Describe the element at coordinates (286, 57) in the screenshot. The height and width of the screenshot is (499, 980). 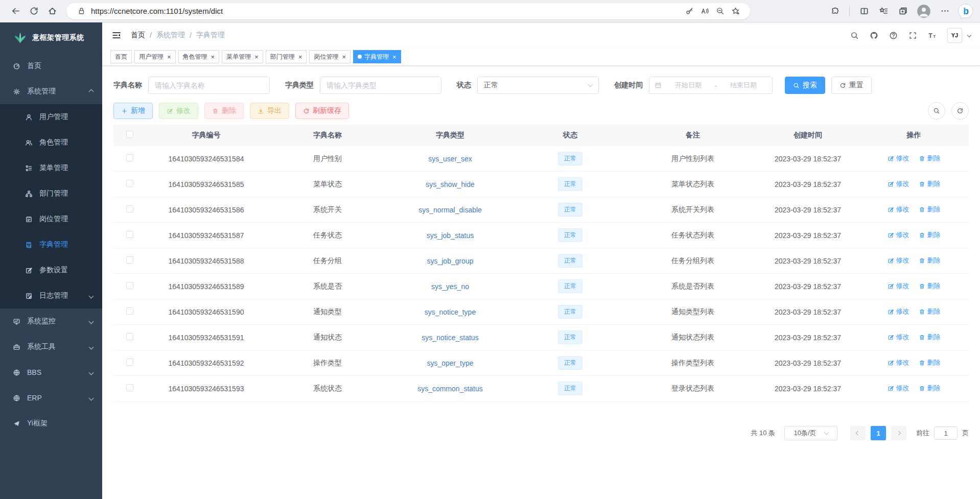
I see `tag-tab: 部门管理×` at that location.